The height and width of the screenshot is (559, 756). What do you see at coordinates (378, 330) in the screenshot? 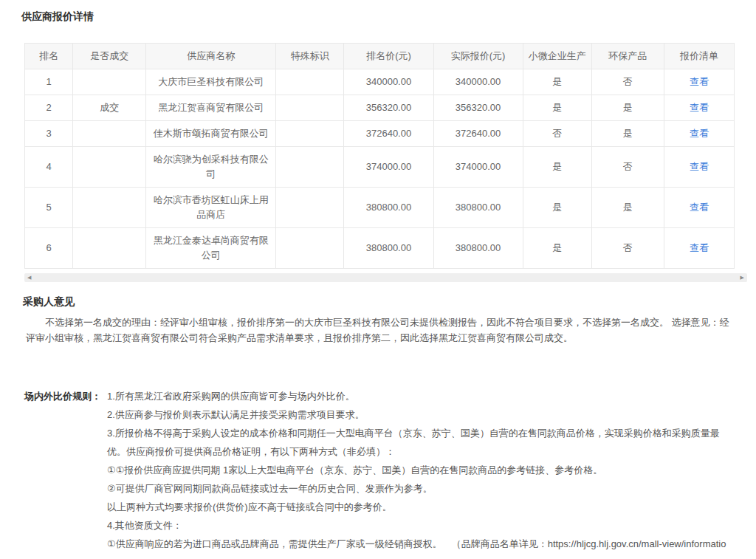
I see `purchaser-opinion-text: 不选择第一名成交的理由：经评审小组审核，报价排序第一的大庆市巨圣科技有限公司未提…` at bounding box center [378, 330].